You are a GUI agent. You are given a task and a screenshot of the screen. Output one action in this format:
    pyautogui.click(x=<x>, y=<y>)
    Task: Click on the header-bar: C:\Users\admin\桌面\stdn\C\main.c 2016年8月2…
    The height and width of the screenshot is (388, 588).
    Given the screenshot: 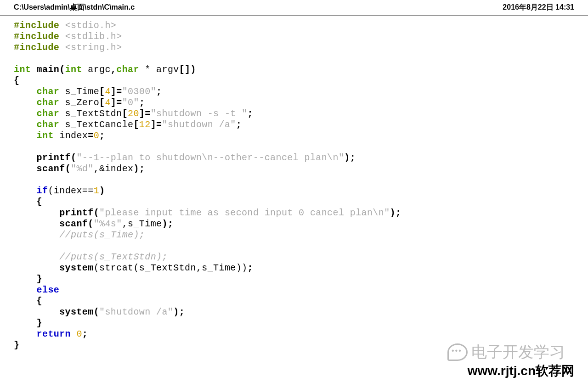 What is the action you would take?
    pyautogui.click(x=294, y=8)
    